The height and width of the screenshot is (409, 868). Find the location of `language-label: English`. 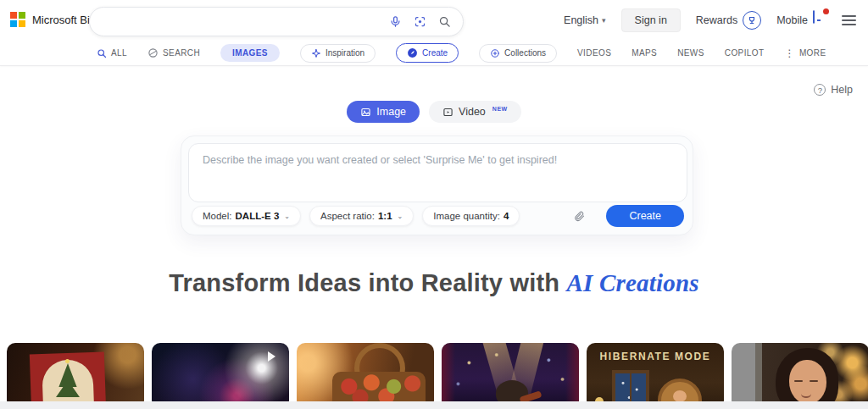

language-label: English is located at coordinates (581, 20).